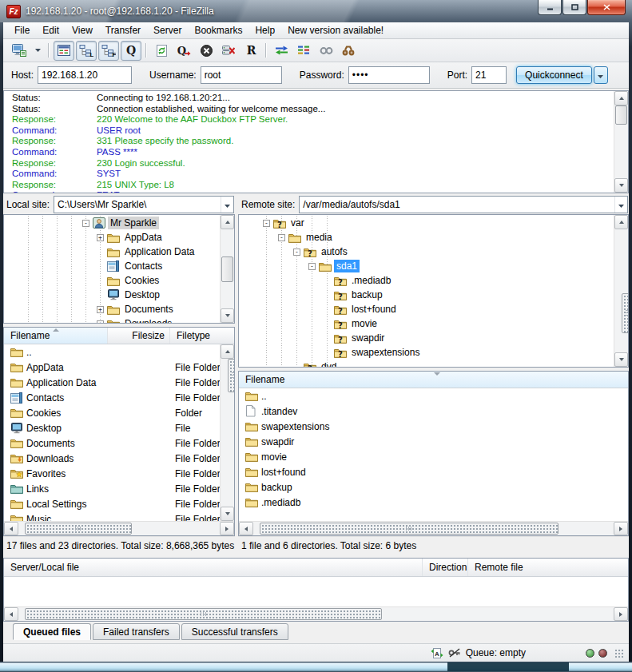  Describe the element at coordinates (52, 631) in the screenshot. I see `queue-tab: Queued files` at that location.